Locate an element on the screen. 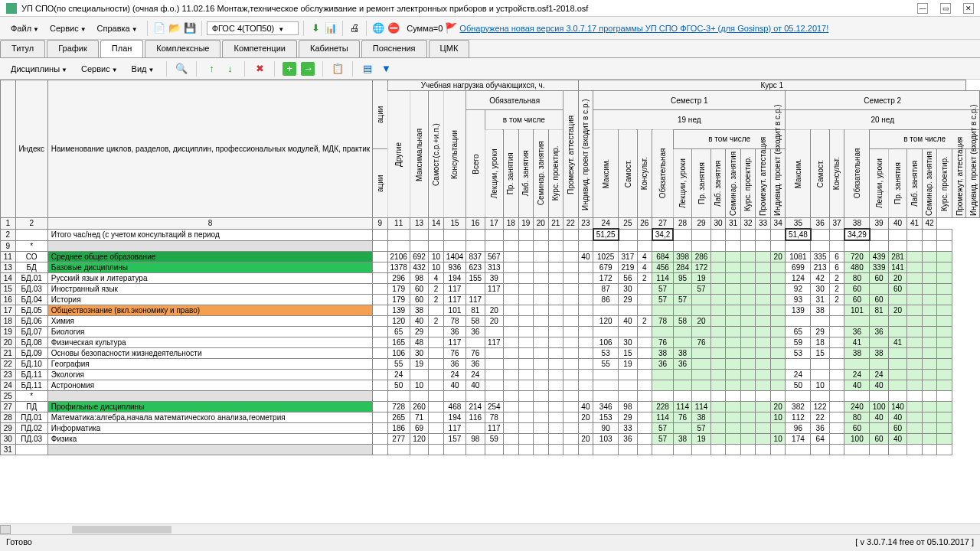 The image size is (980, 551). sub-toolbar: Дисциплины▼ Сервис▼ Вид▼ 🔍 ↑ ↓ ✖ + → 📋 ▤… is located at coordinates (490, 69).